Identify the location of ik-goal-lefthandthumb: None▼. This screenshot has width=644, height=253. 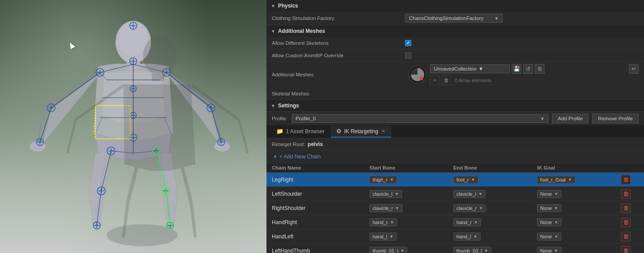
(579, 250).